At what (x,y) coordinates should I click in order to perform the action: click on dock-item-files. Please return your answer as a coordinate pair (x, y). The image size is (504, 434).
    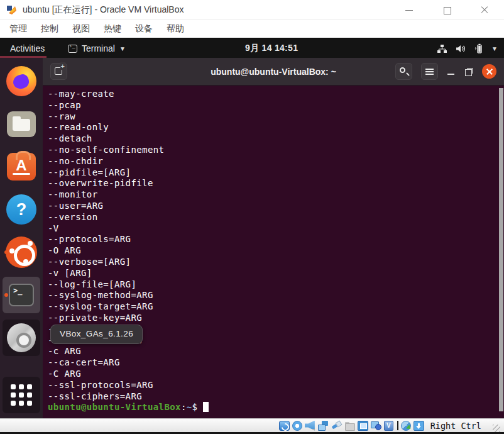
    Looking at the image, I should click on (21, 124).